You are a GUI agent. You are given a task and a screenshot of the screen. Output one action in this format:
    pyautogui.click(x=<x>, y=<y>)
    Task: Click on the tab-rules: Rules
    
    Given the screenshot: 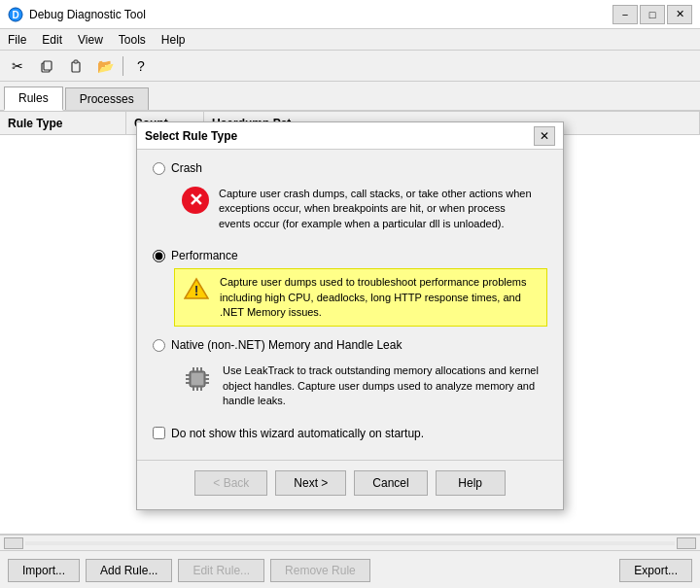 What is the action you would take?
    pyautogui.click(x=33, y=99)
    